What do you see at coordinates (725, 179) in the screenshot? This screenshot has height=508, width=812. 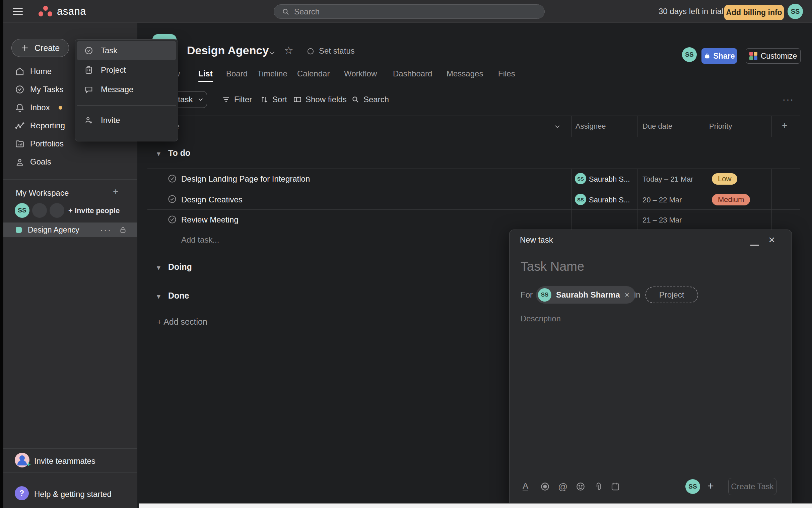 I see `priority-badge-low: Low` at bounding box center [725, 179].